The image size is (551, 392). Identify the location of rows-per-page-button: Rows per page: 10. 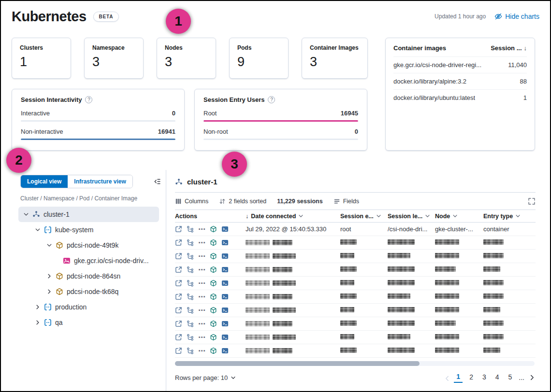
(205, 378).